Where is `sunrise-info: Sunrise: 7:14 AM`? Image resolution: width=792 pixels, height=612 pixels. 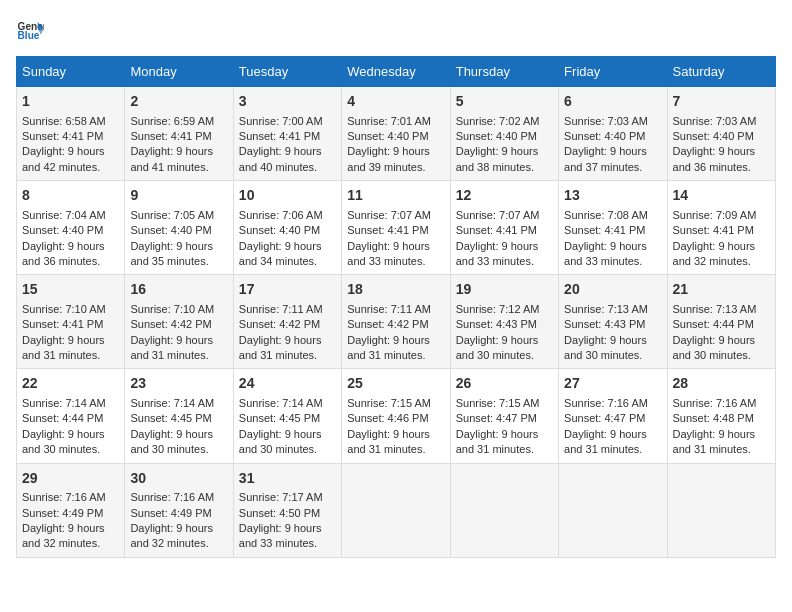
sunrise-info: Sunrise: 7:14 AM is located at coordinates (281, 403).